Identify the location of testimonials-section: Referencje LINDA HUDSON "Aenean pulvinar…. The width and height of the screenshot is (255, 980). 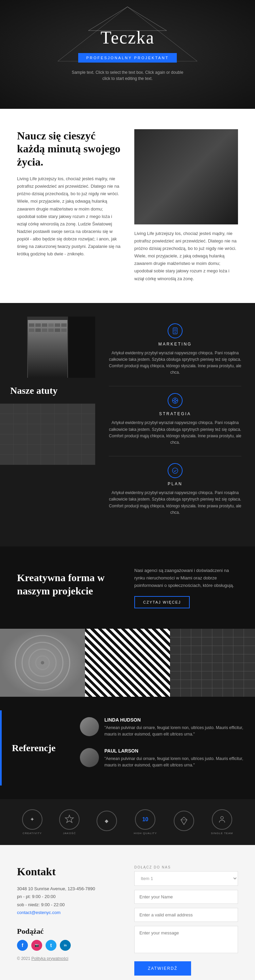
(128, 748).